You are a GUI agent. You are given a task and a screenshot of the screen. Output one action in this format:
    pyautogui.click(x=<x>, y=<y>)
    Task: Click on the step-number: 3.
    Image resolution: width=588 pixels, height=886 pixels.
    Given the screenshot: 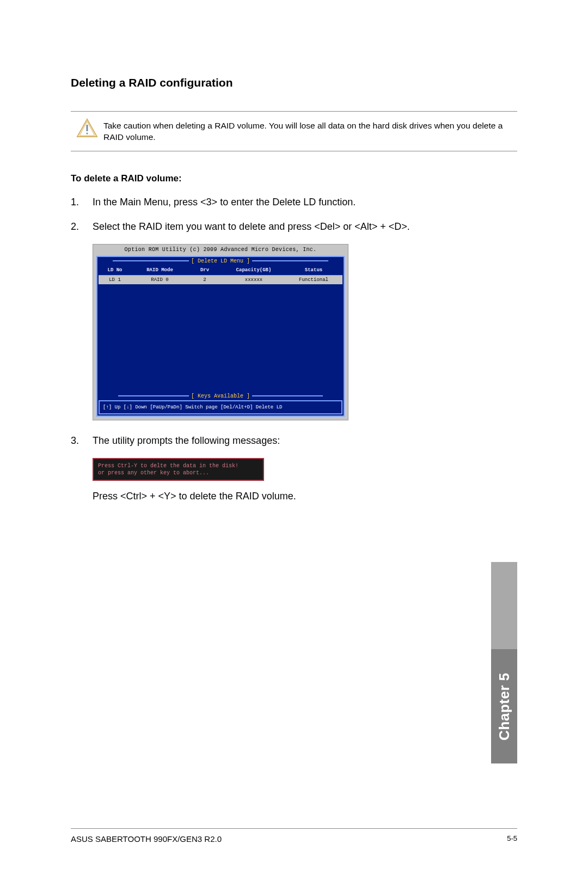 What is the action you would take?
    pyautogui.click(x=82, y=441)
    